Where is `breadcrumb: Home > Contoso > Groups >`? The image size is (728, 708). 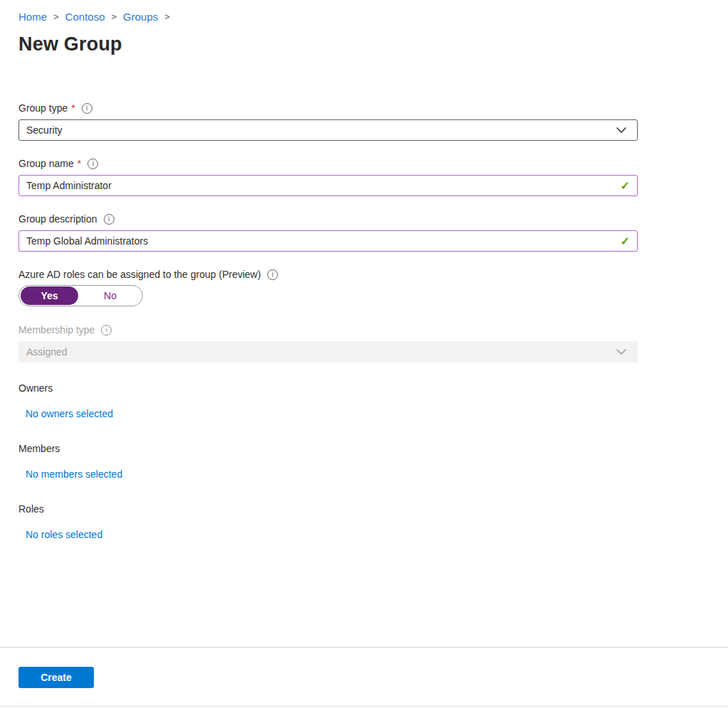 breadcrumb: Home > Contoso > Groups > is located at coordinates (328, 17).